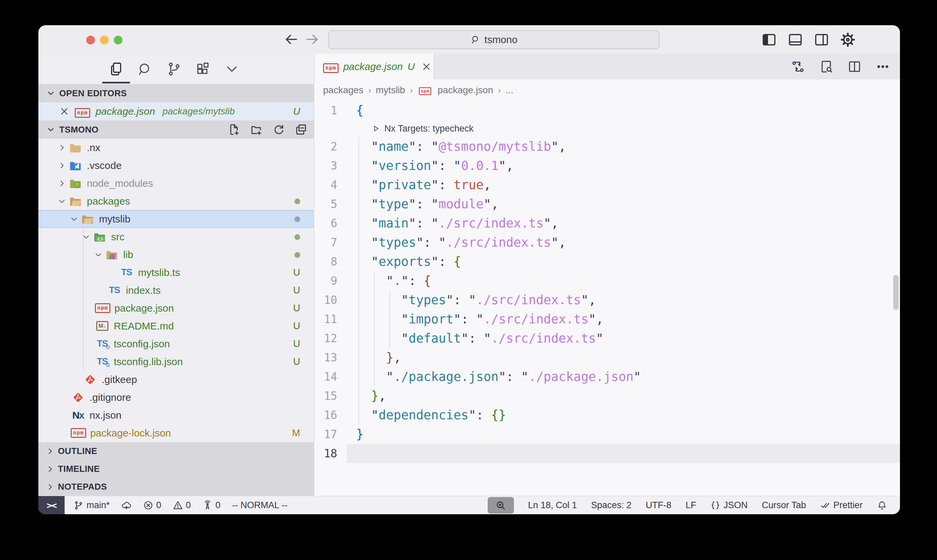  Describe the element at coordinates (176, 237) in the screenshot. I see `tree-item-src: src` at that location.